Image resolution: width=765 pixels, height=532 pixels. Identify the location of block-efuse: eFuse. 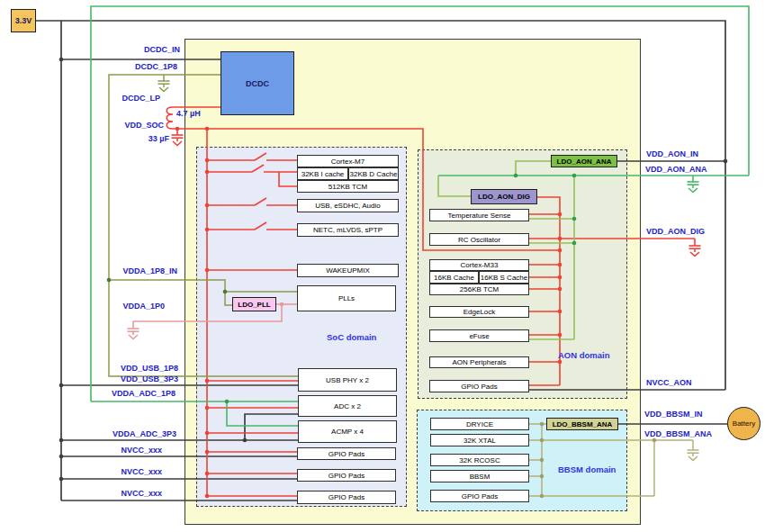
(479, 336).